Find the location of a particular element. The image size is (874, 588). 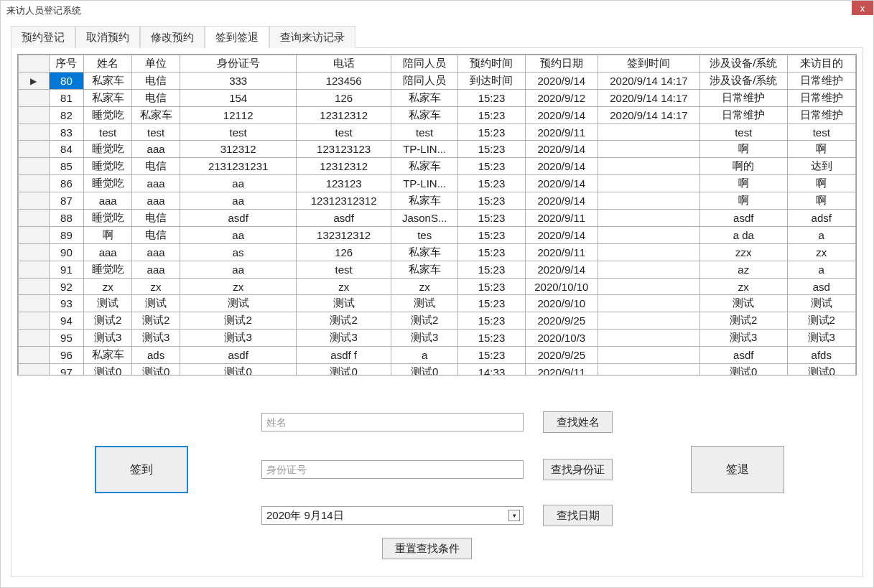

cell: 2020/9/11 is located at coordinates (562, 218).